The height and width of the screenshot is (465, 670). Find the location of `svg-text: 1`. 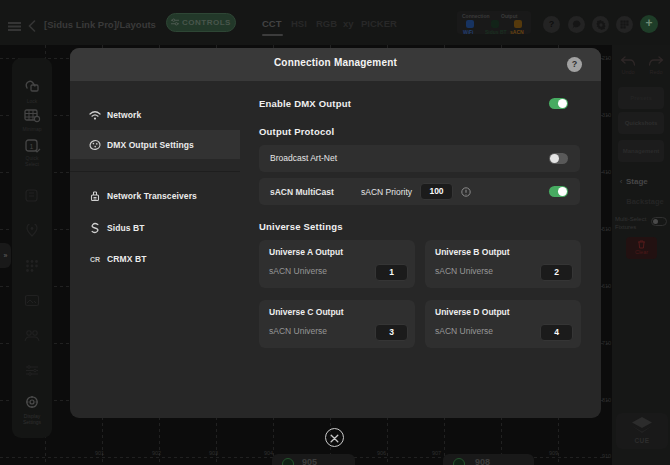

svg-text: 1 is located at coordinates (32, 146).